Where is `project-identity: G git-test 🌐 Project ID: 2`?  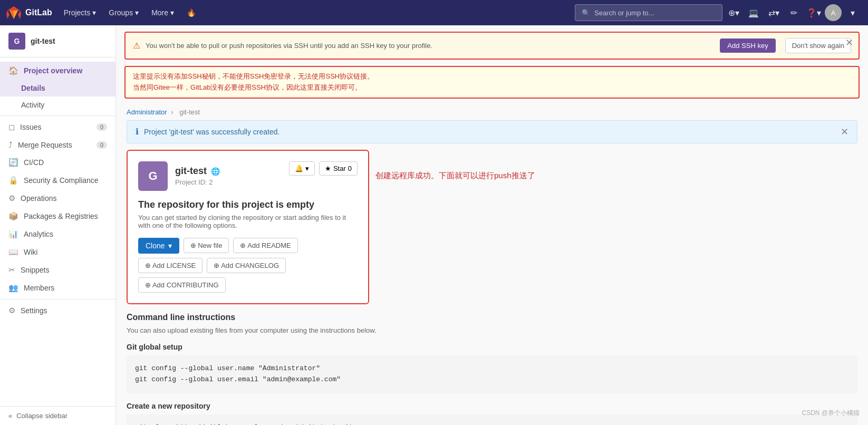 project-identity: G git-test 🌐 Project ID: 2 is located at coordinates (179, 176).